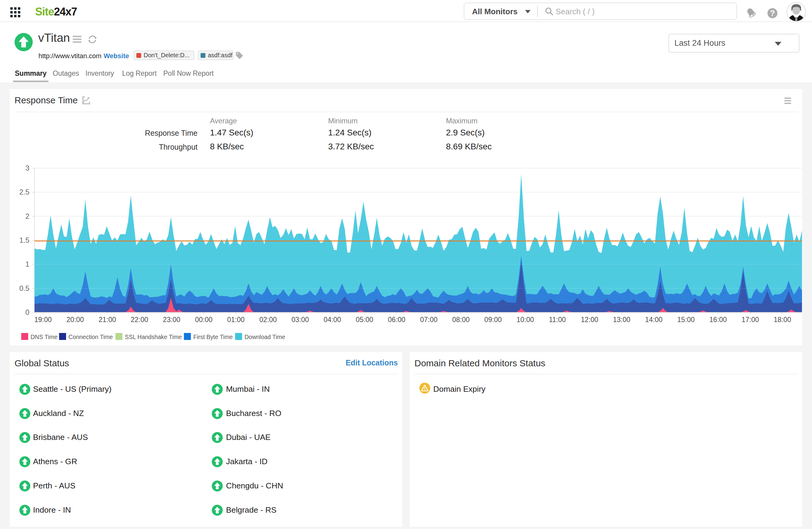 The height and width of the screenshot is (529, 812). Describe the element at coordinates (590, 320) in the screenshot. I see `svg-text: 12:00` at that location.